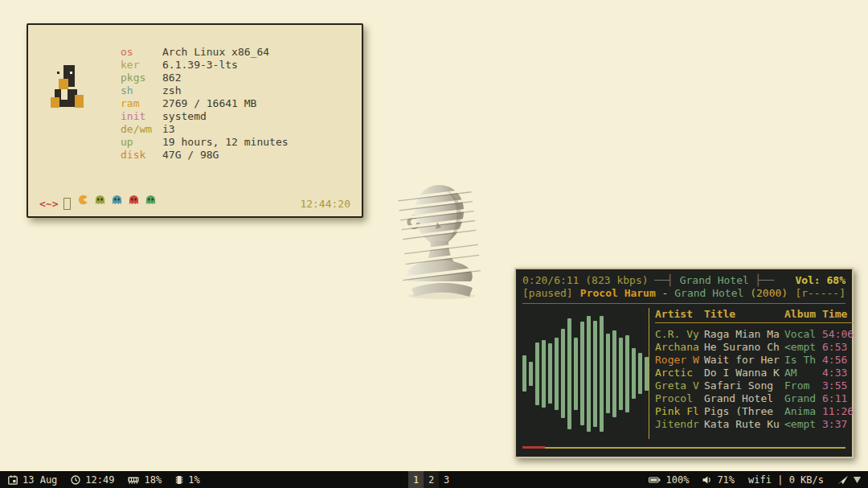 The width and height of the screenshot is (868, 488). Describe the element at coordinates (754, 424) in the screenshot. I see `playlist-row: Jitendr Kata Rute Ku <empt 3:37` at that location.